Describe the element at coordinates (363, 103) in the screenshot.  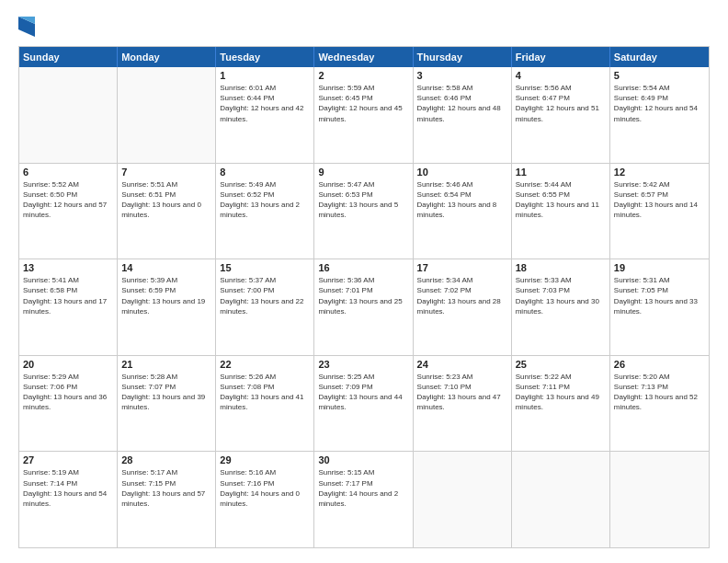
I see `day-info: Sunrise: 5:59 AM Sunset: 6:45 PM Dayligh…` at that location.